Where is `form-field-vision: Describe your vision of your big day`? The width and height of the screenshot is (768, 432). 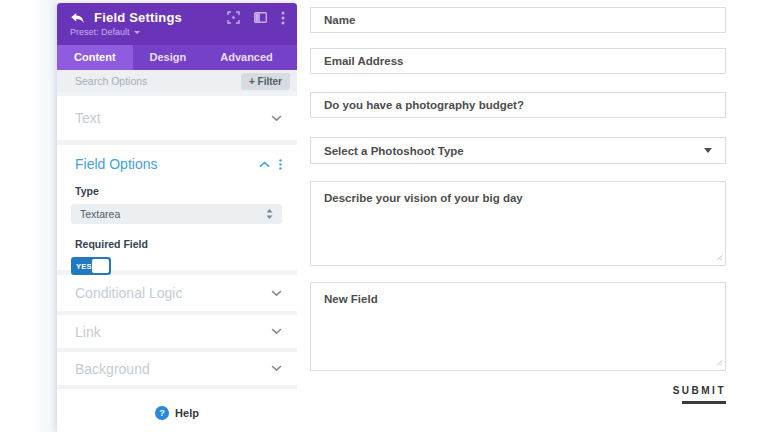
form-field-vision: Describe your vision of your big day is located at coordinates (518, 224).